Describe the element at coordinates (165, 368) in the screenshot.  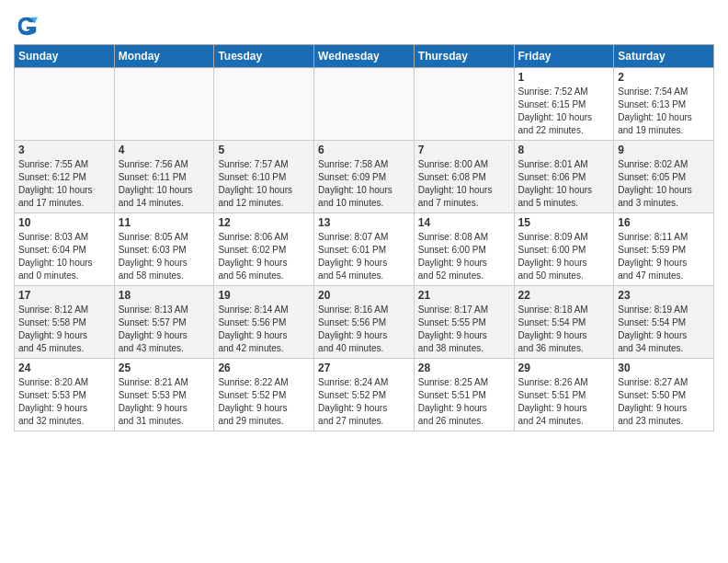
I see `day-number: 25` at that location.